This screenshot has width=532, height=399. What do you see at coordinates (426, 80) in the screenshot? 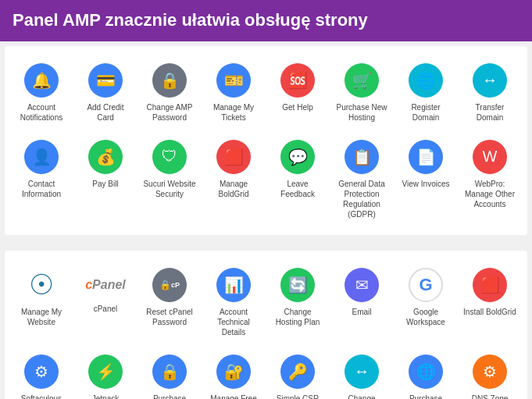
I see `register-domain-icon: 🌐` at bounding box center [426, 80].